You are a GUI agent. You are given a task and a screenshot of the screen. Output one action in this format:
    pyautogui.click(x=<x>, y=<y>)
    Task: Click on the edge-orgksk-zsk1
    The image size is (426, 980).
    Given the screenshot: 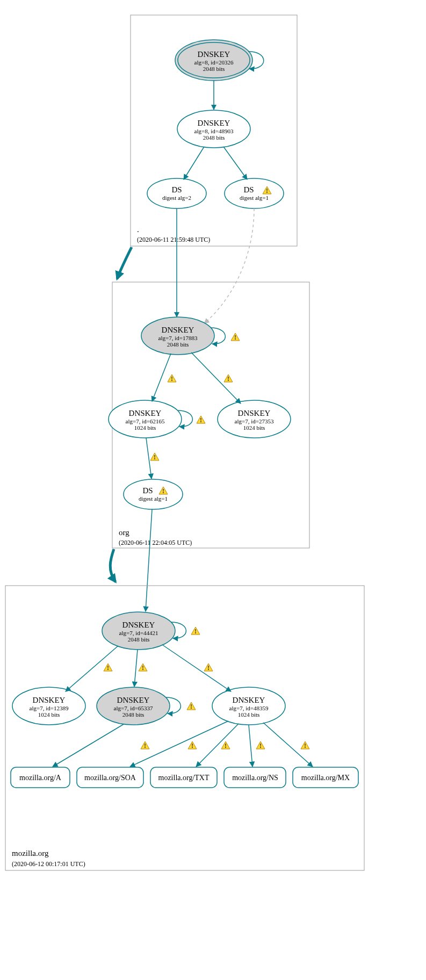 What is the action you would take?
    pyautogui.click(x=161, y=377)
    